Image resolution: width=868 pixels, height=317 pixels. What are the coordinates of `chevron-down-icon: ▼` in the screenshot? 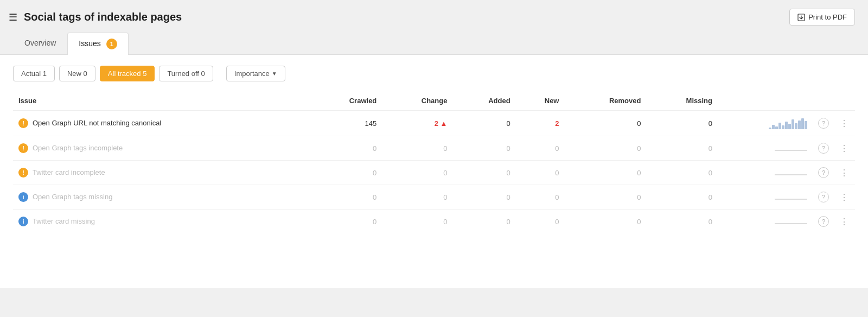 It's located at (275, 74).